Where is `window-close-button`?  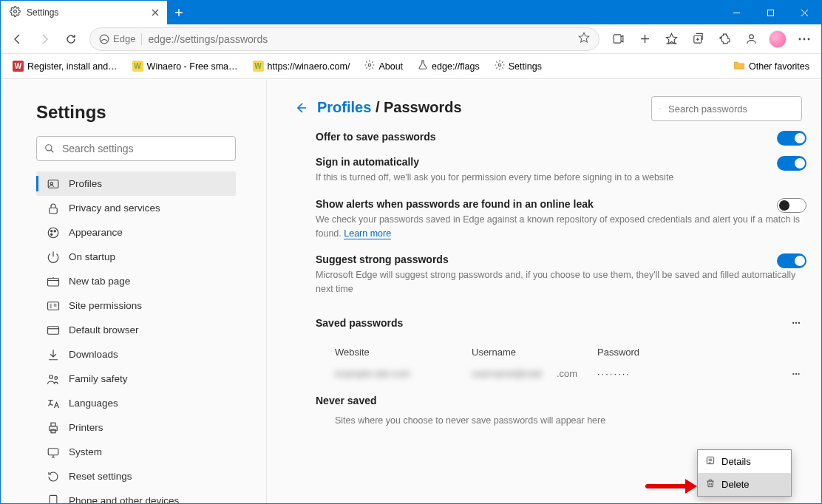 window-close-button is located at coordinates (804, 13).